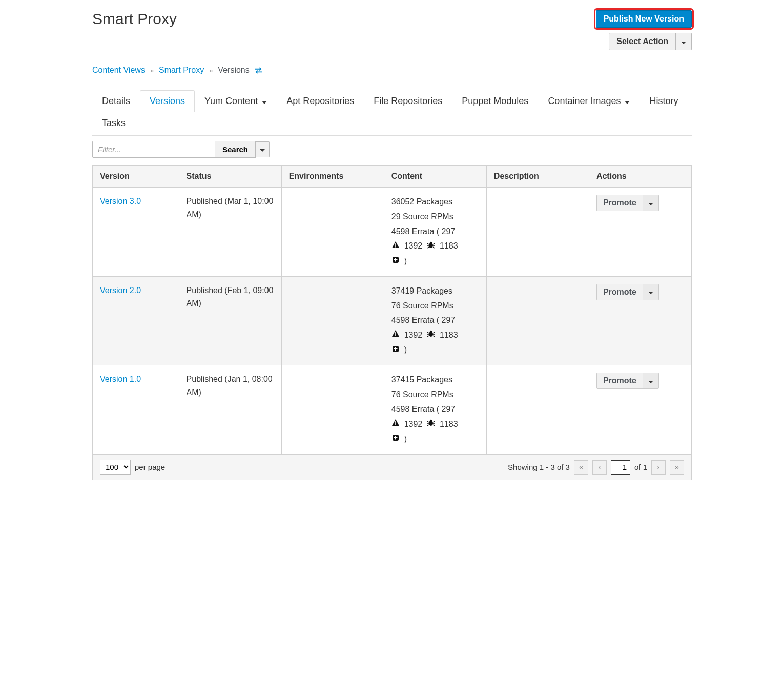 Image resolution: width=784 pixels, height=700 pixels. Describe the element at coordinates (231, 101) in the screenshot. I see `tab-yum-label: Yum Content` at that location.